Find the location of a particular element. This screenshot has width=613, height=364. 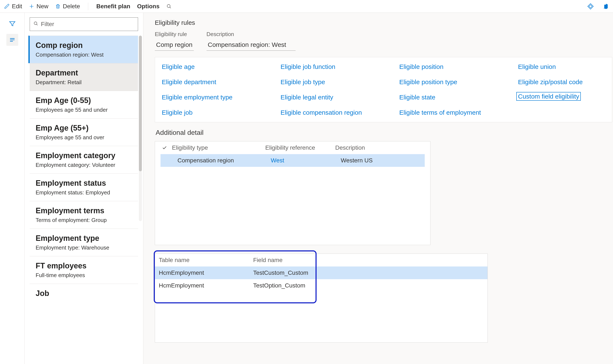

cell-ref: West is located at coordinates (306, 160).